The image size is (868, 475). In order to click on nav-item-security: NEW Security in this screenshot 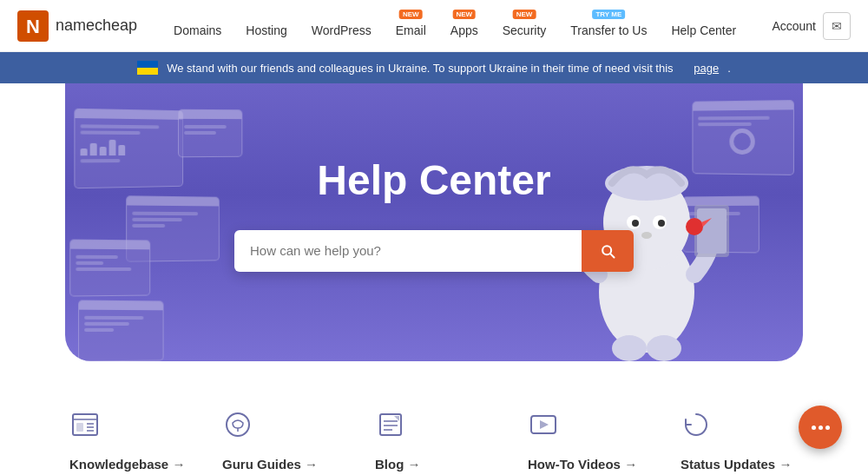, I will do `click(524, 26)`.